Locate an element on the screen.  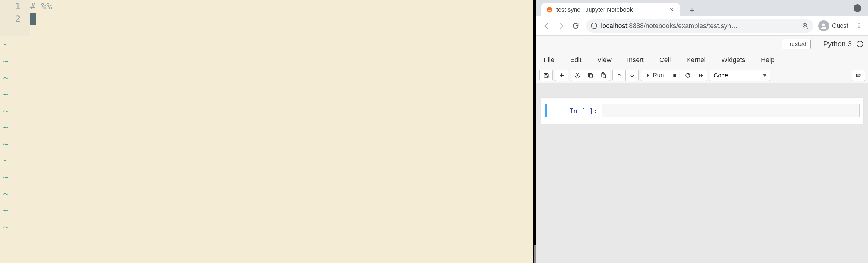
url-text: localhost:8888/notebooks/examples/test.s… is located at coordinates (700, 26).